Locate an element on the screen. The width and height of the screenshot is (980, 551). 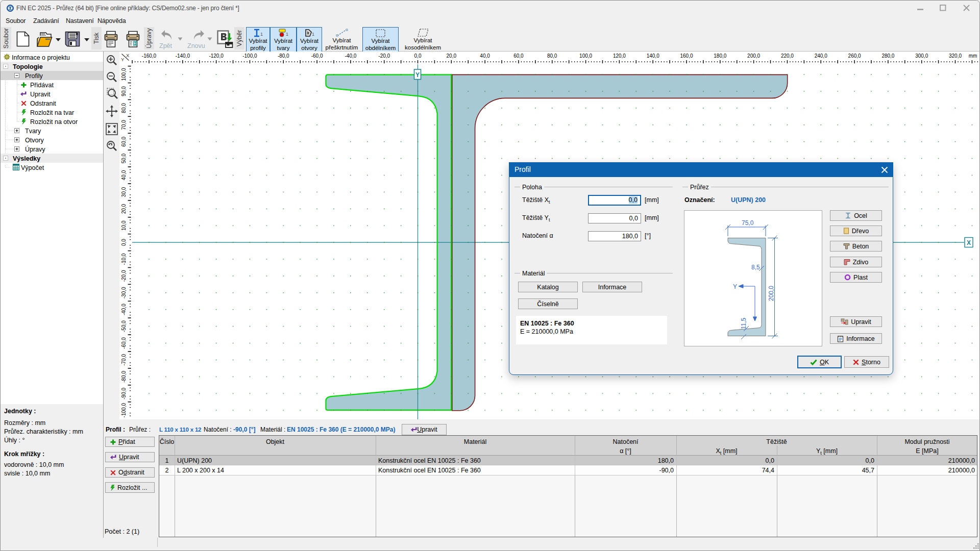
svg-text: 240,0 is located at coordinates (821, 56).